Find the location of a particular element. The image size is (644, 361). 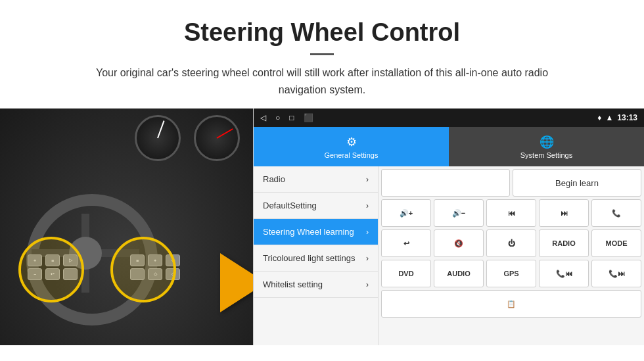

gps-label: GPS is located at coordinates (511, 274).